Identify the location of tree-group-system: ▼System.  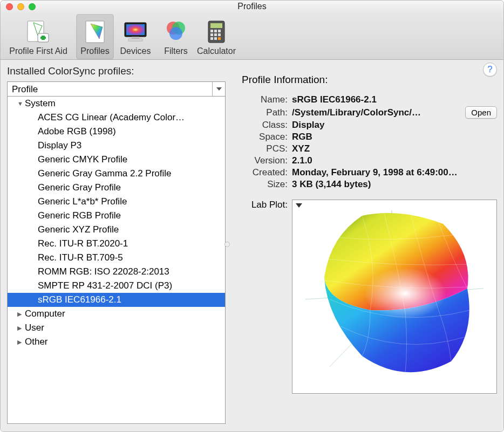
(117, 104).